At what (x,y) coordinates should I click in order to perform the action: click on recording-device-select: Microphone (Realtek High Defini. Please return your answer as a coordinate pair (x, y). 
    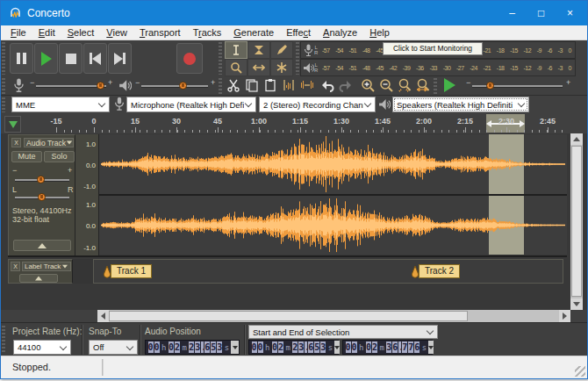
    Looking at the image, I should click on (191, 104).